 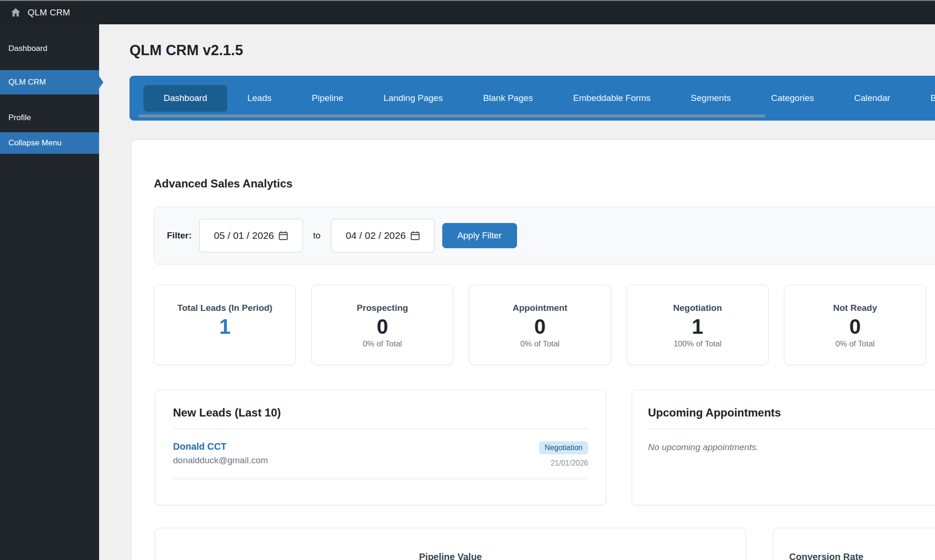 What do you see at coordinates (180, 236) in the screenshot?
I see `filter-label: Filter:` at bounding box center [180, 236].